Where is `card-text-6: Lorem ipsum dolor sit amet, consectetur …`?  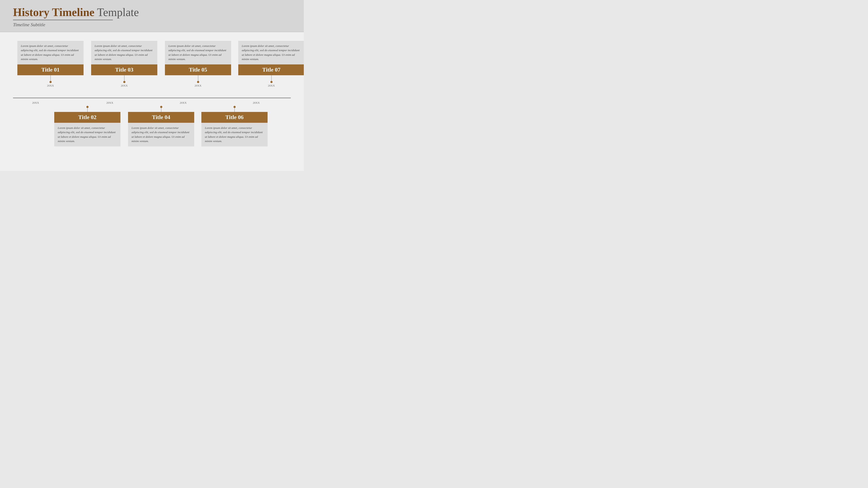 card-text-6: Lorem ipsum dolor sit amet, consectetur … is located at coordinates (235, 135).